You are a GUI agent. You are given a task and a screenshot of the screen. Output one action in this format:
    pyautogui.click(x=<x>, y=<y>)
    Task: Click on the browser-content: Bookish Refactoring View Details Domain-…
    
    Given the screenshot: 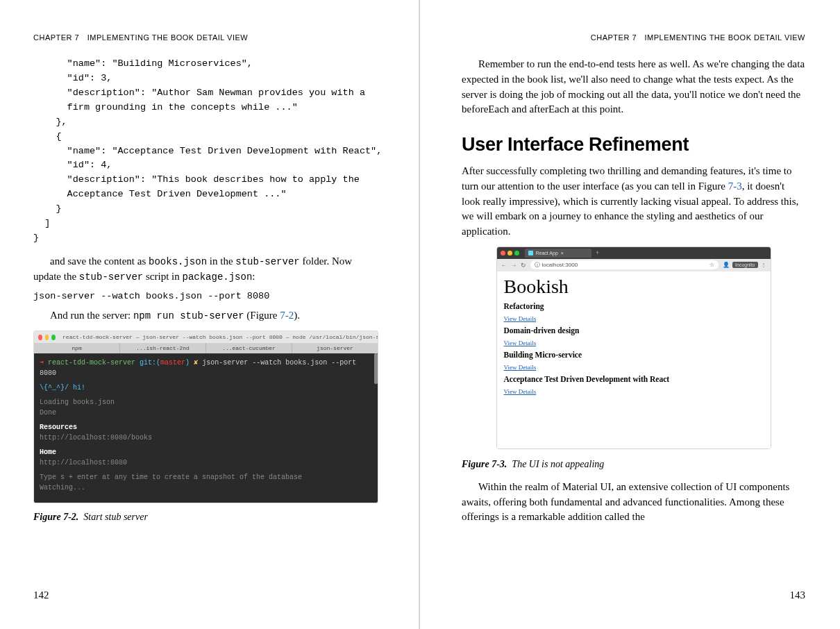 What is the action you would take?
    pyautogui.click(x=634, y=360)
    